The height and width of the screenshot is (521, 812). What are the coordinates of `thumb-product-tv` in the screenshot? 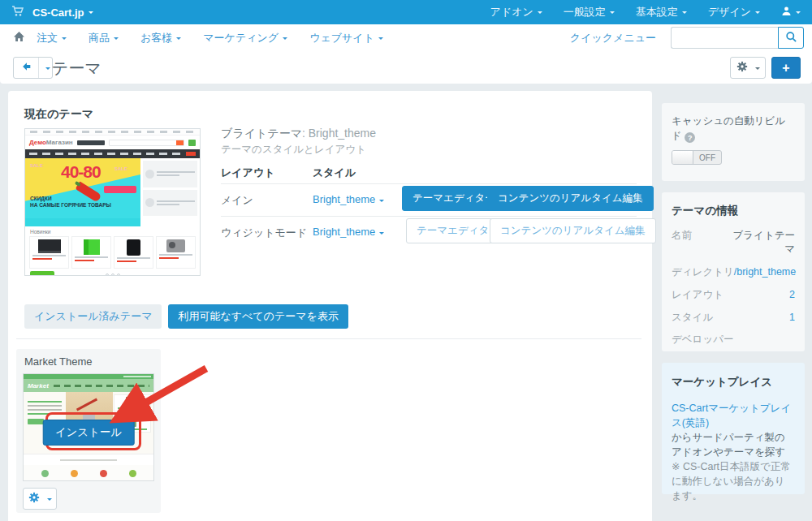 It's located at (49, 252).